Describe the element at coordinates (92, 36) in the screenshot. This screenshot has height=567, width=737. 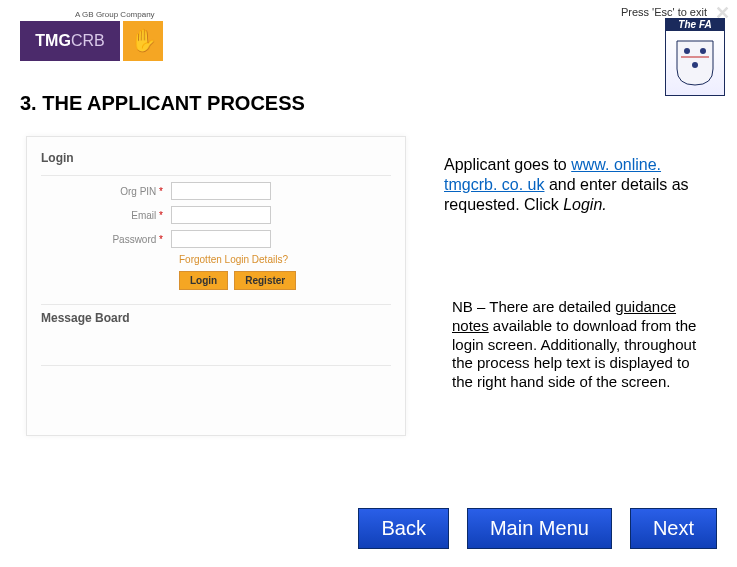
I see `tmg-logo-group: A GB Group Company TMGCRB ✋` at that location.